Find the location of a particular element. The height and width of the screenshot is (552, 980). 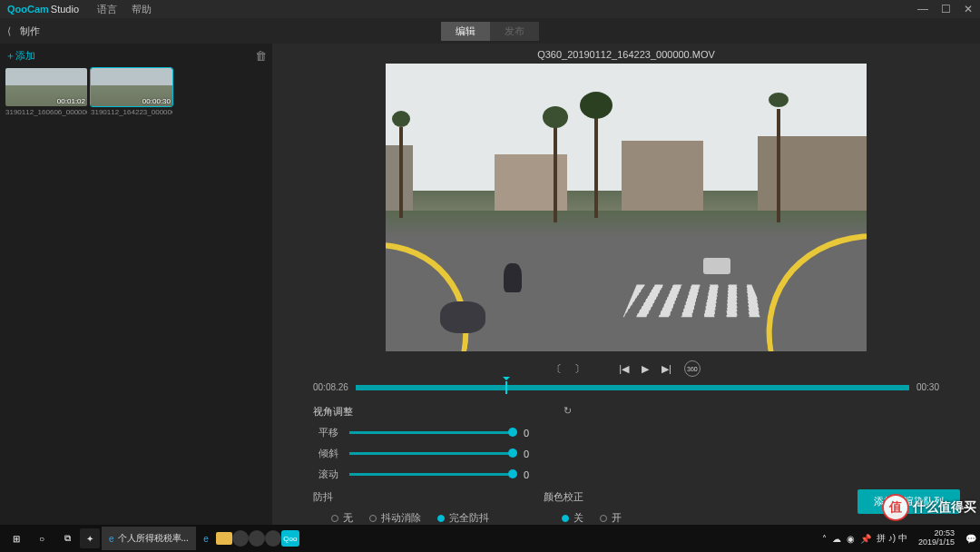

slider-pan: 平移 0 is located at coordinates (626, 432).